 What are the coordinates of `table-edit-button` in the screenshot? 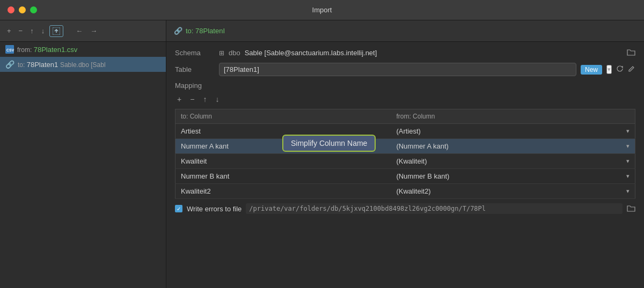 It's located at (632, 70).